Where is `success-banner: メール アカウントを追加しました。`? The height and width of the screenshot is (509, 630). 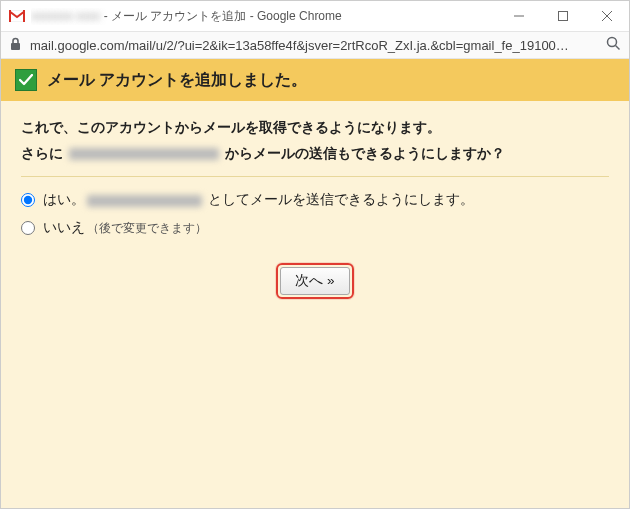
success-banner: メール アカウントを追加しました。 is located at coordinates (315, 80).